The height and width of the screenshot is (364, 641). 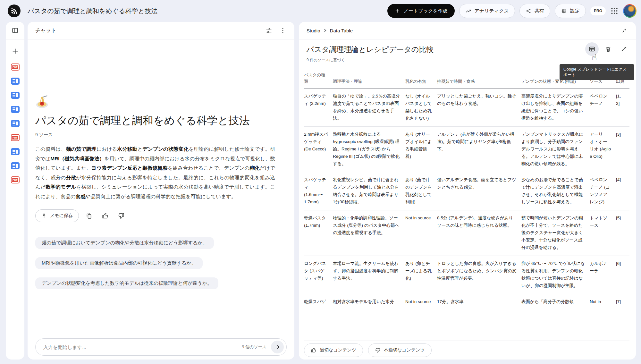 I want to click on pin-icon, so click(x=44, y=216).